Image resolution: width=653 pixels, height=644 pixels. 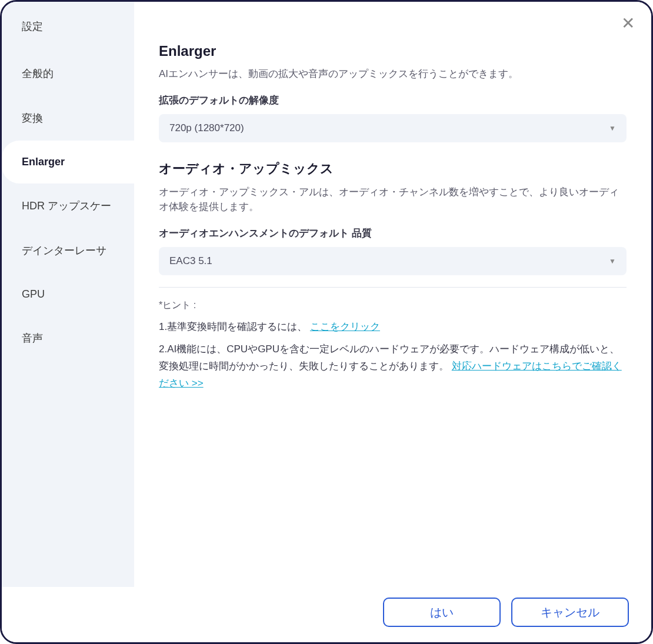 I want to click on audio-quality-select: EAC3 5.1 ▼, so click(x=393, y=261).